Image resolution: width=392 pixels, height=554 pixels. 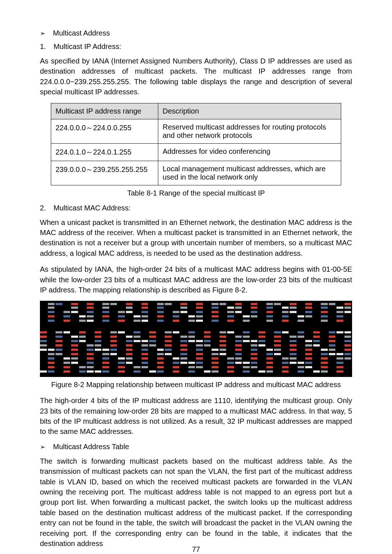 I want to click on cell-range: 239.0.0.0～239.255.255.255, so click(x=105, y=173).